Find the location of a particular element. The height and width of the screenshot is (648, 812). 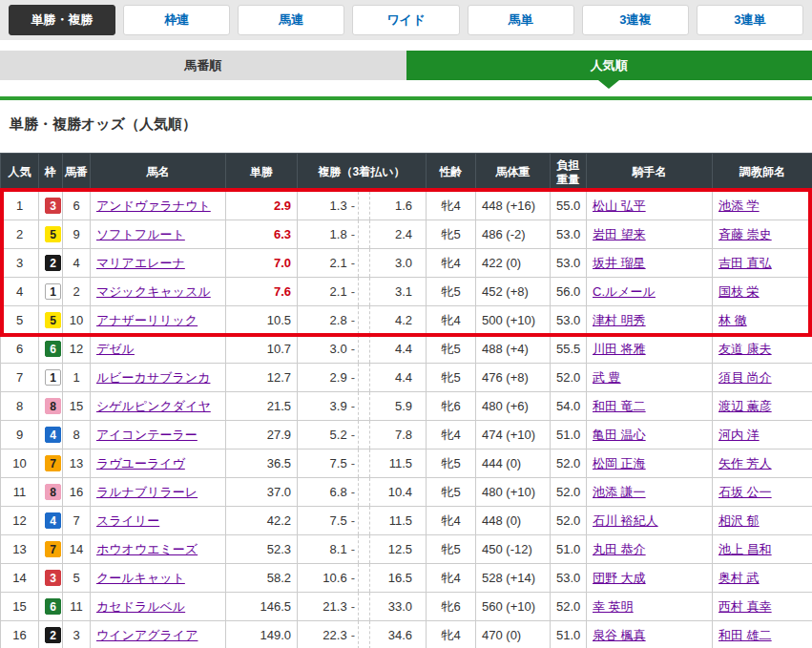

trainer-link: 相沢 郁 is located at coordinates (739, 521).